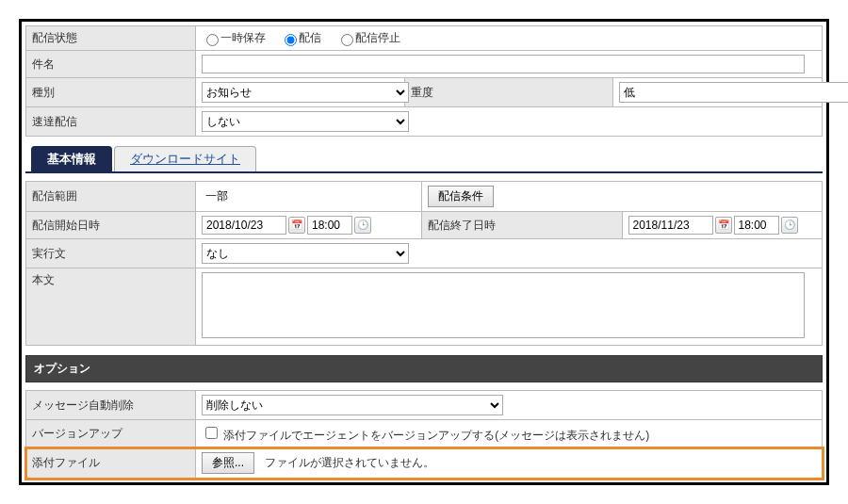 The width and height of the screenshot is (848, 504). Describe the element at coordinates (305, 197) in the screenshot. I see `scope-value` at that location.